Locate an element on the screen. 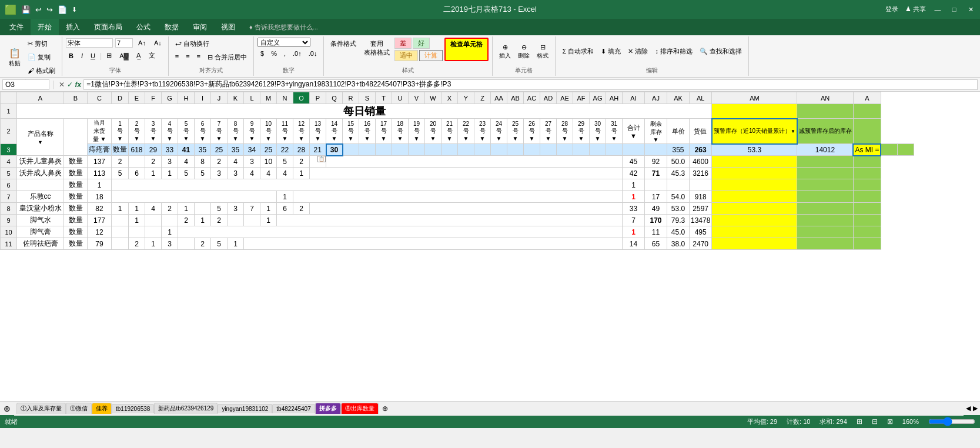  cell-F8: 4 is located at coordinates (153, 209).